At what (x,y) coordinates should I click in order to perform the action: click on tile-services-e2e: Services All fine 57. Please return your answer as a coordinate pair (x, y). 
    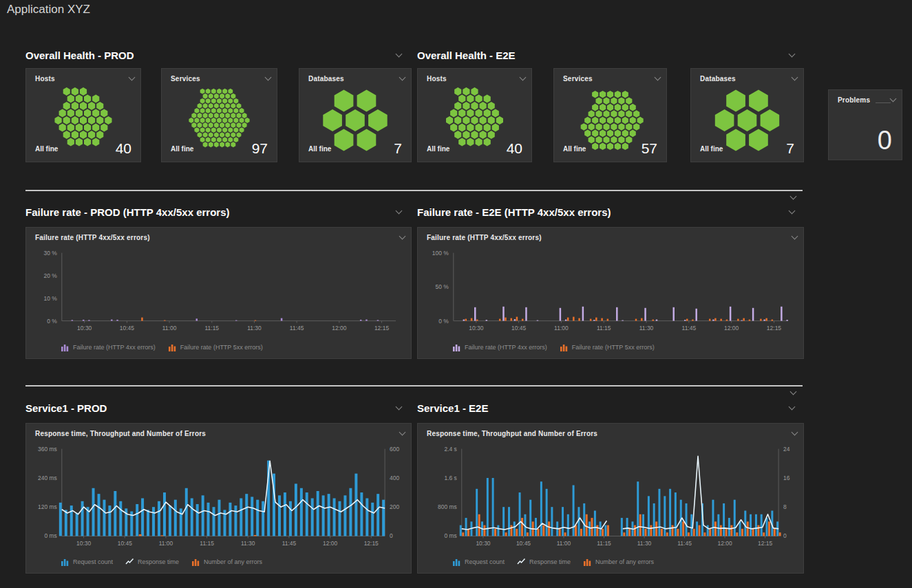
    Looking at the image, I should click on (610, 116).